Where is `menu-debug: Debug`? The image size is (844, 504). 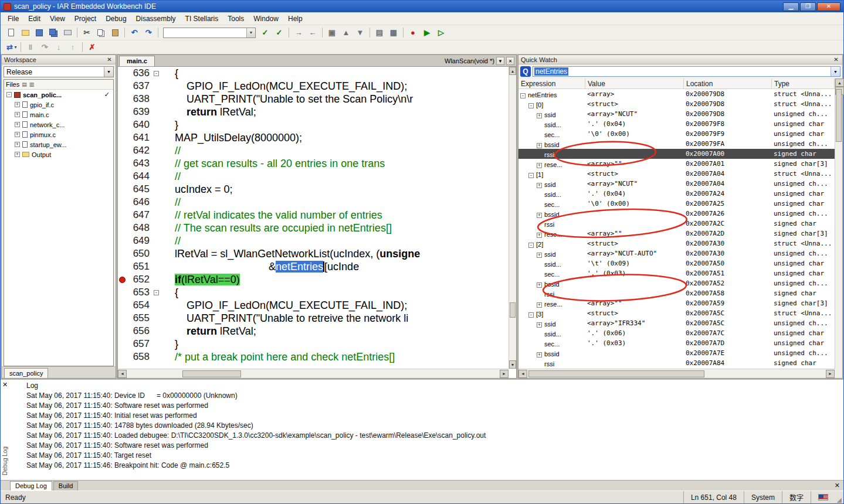 menu-debug: Debug is located at coordinates (116, 19).